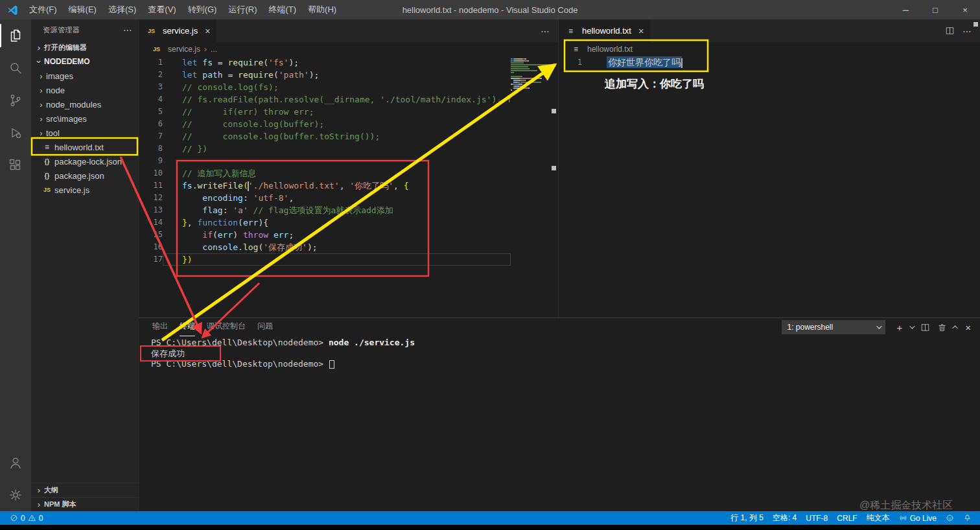  I want to click on terminal-dropdown-chevron-icon, so click(912, 326).